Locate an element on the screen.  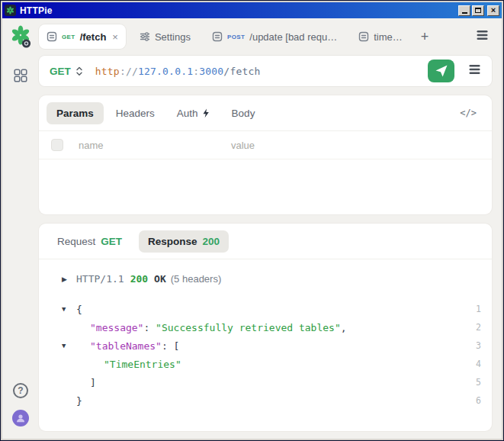
chevron-updown-icon is located at coordinates (79, 72).